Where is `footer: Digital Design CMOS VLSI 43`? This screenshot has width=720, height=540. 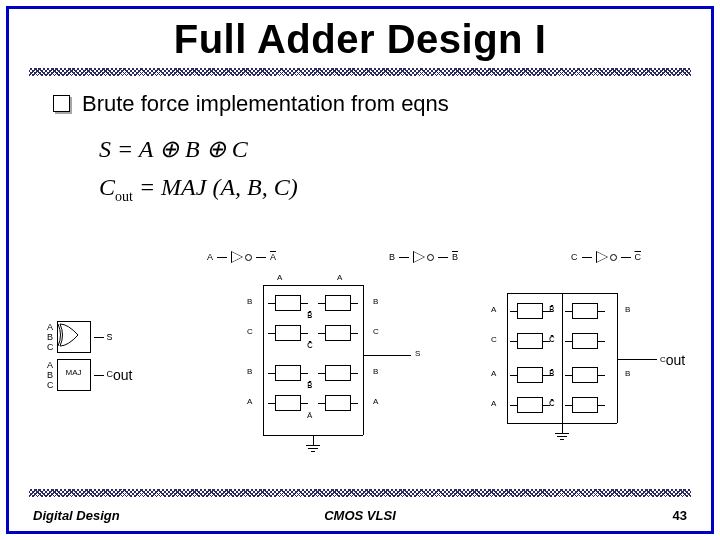 footer: Digital Design CMOS VLSI 43 is located at coordinates (360, 516).